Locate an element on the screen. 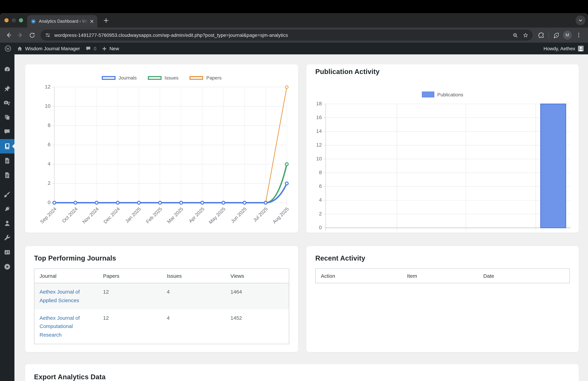  howdy-text: Howdy, Aethex is located at coordinates (559, 48).